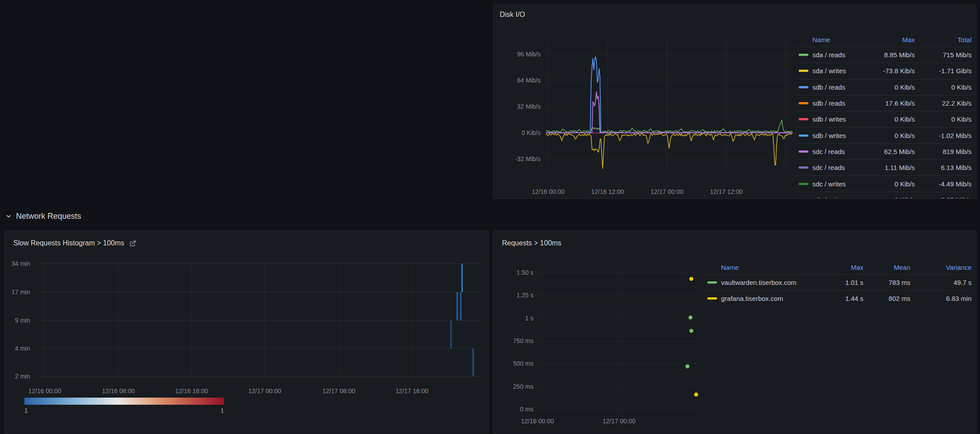 This screenshot has height=434, width=980. I want to click on disk-io-chart, so click(669, 108).